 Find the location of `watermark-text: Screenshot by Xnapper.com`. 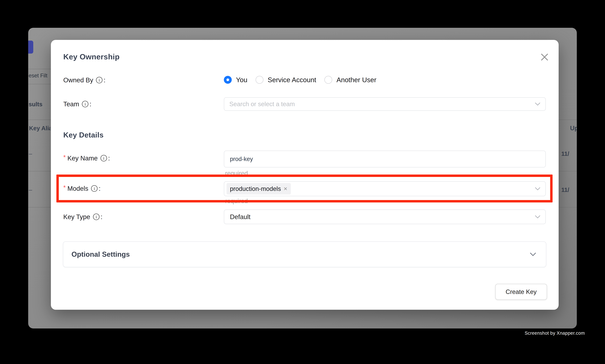

watermark-text: Screenshot by Xnapper.com is located at coordinates (555, 333).